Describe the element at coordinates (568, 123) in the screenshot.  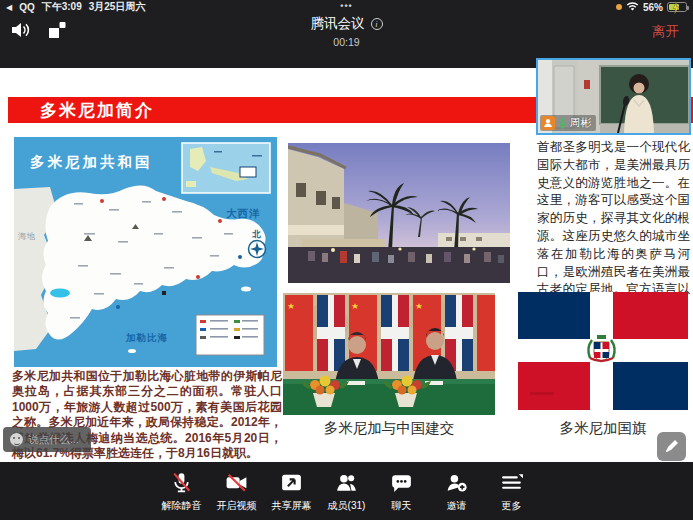
I see `participant-label: 周彬` at that location.